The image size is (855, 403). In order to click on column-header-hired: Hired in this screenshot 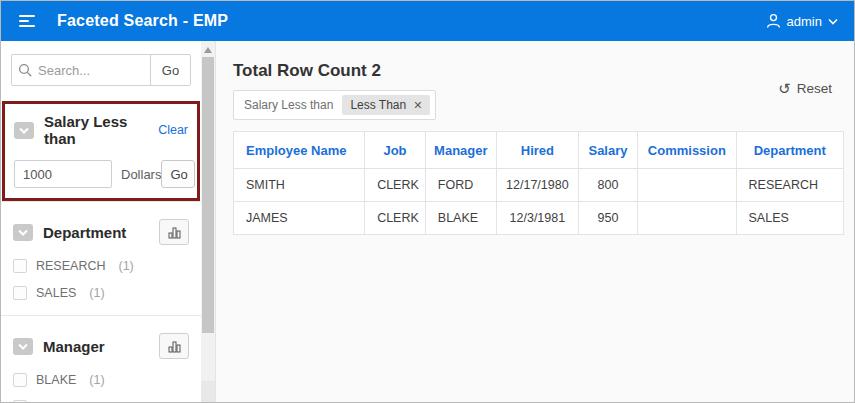, I will do `click(537, 150)`.